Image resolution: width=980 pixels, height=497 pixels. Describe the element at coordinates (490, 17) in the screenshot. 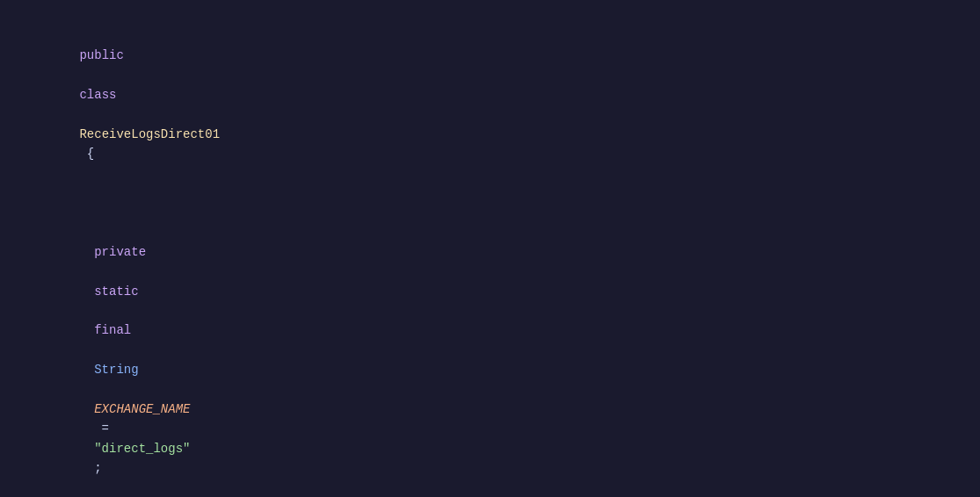

I see `line-blank-top` at that location.